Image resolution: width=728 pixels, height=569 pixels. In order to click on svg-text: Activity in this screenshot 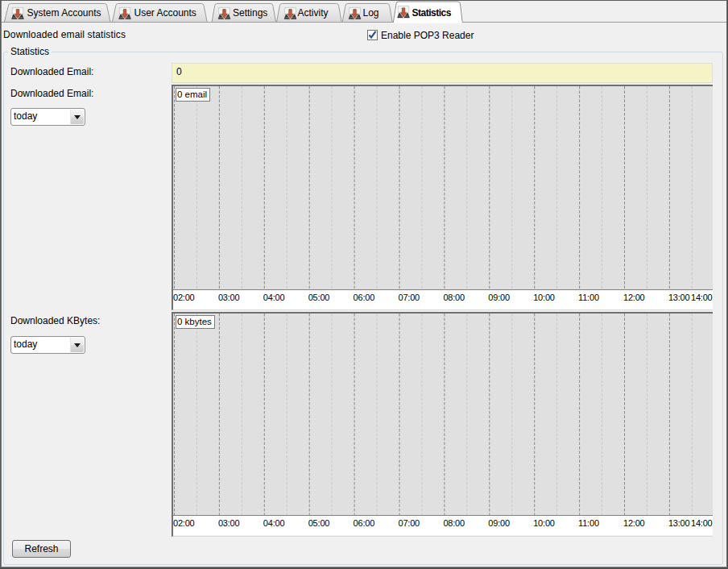, I will do `click(313, 13)`.